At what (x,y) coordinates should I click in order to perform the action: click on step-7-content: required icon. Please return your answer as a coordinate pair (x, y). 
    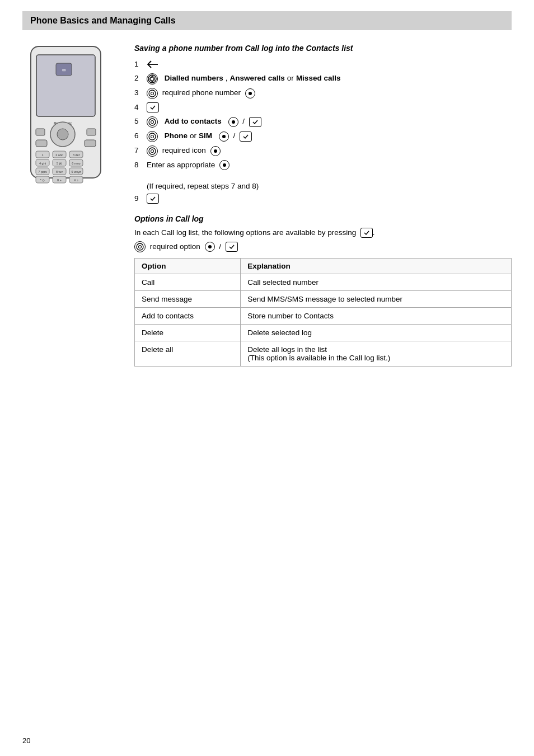
    Looking at the image, I should click on (184, 151).